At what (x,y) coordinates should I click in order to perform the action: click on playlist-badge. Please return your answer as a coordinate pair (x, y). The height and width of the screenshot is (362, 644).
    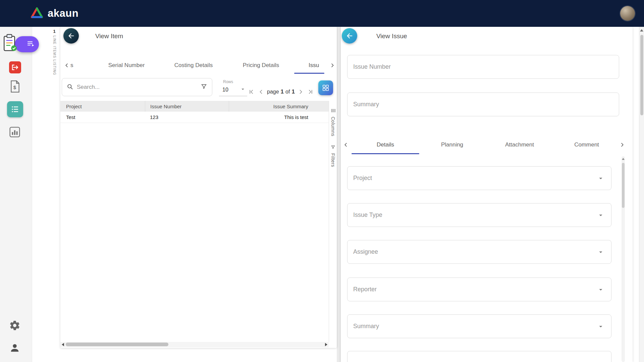
    Looking at the image, I should click on (27, 44).